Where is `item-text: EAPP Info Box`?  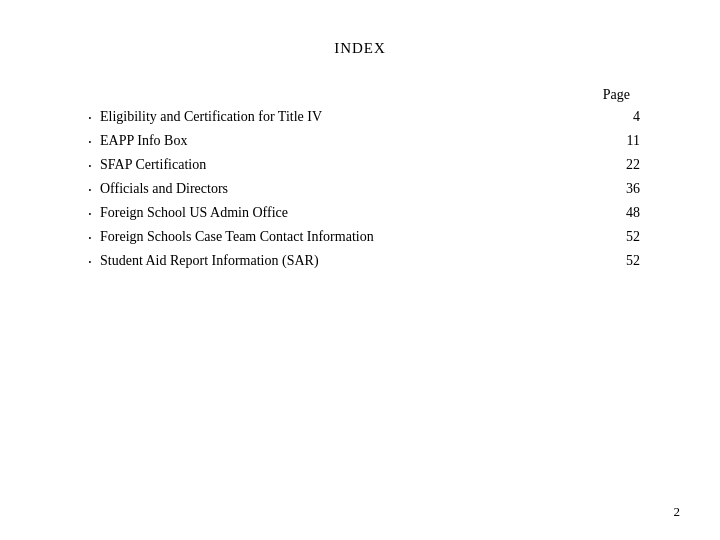
item-text: EAPP Info Box is located at coordinates (350, 141).